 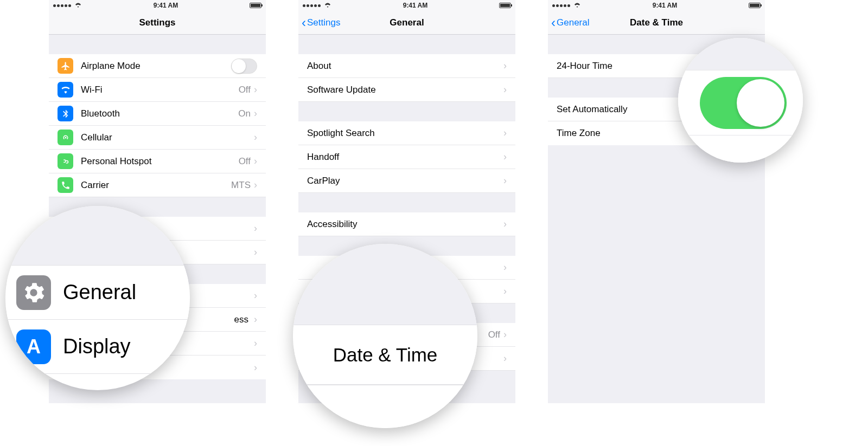 I want to click on row-label: Bluetooth, so click(x=159, y=114).